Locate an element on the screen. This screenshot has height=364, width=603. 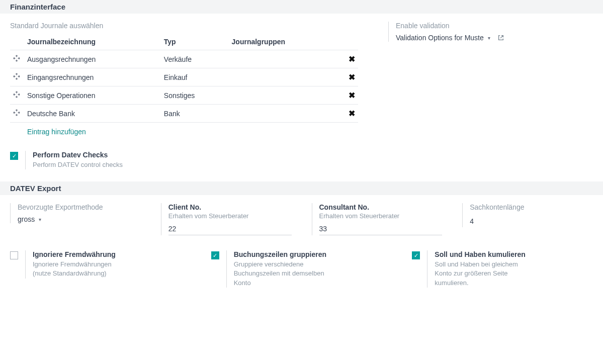
datev-checks-title: Perform Datev Checks is located at coordinates (77, 155).